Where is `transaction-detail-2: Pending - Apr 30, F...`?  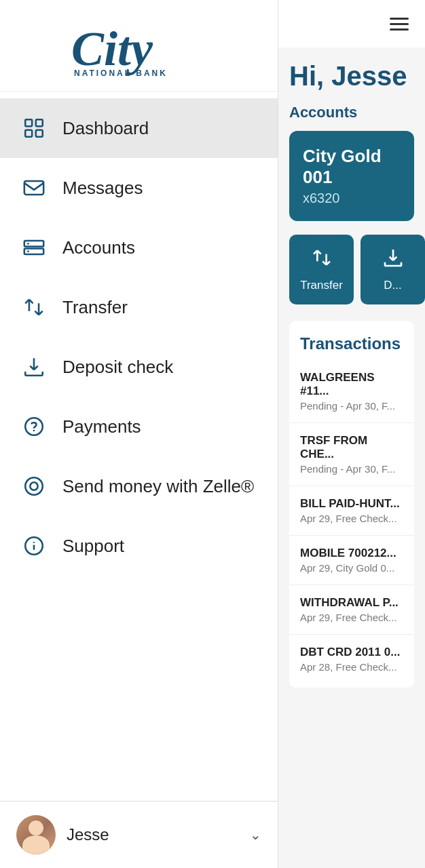
transaction-detail-2: Pending - Apr 30, F... is located at coordinates (352, 469).